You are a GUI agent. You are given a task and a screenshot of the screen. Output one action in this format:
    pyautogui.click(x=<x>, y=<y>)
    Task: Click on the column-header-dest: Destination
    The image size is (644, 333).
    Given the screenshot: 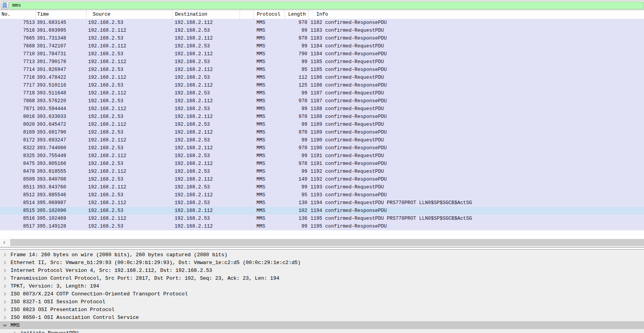 What is the action you would take?
    pyautogui.click(x=206, y=14)
    